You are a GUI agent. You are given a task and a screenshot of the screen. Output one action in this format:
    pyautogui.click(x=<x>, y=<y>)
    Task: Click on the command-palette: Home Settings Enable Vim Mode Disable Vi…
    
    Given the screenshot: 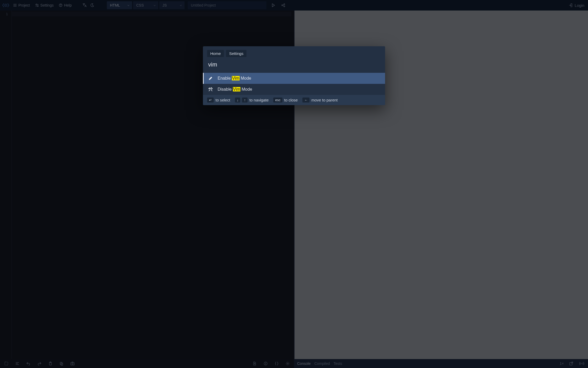 What is the action you would take?
    pyautogui.click(x=294, y=76)
    